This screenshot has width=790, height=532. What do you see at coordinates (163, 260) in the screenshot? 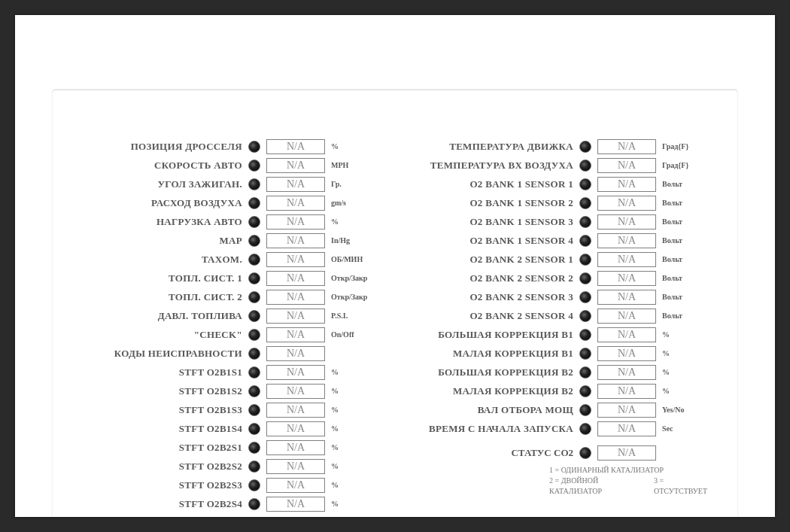
I see `param-label: TAXOM.` at bounding box center [163, 260].